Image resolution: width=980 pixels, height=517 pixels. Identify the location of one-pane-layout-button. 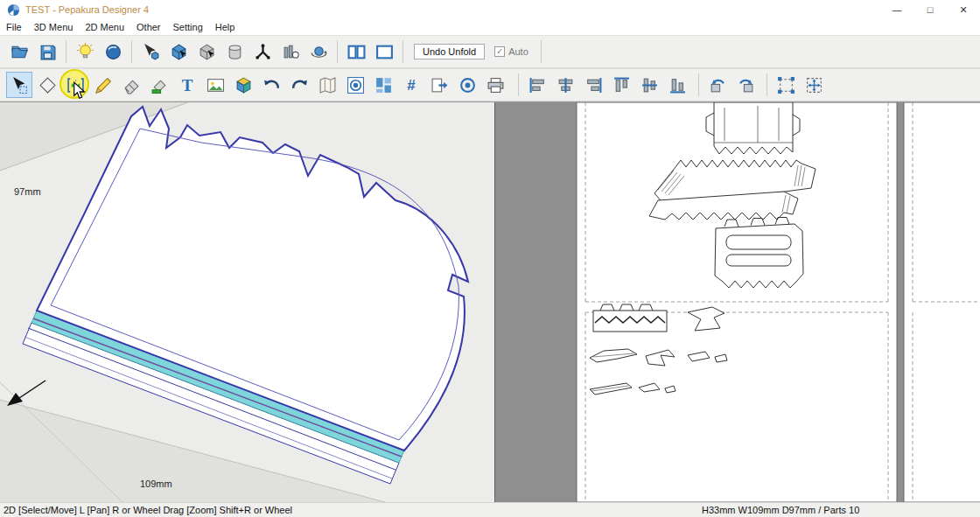
(384, 52).